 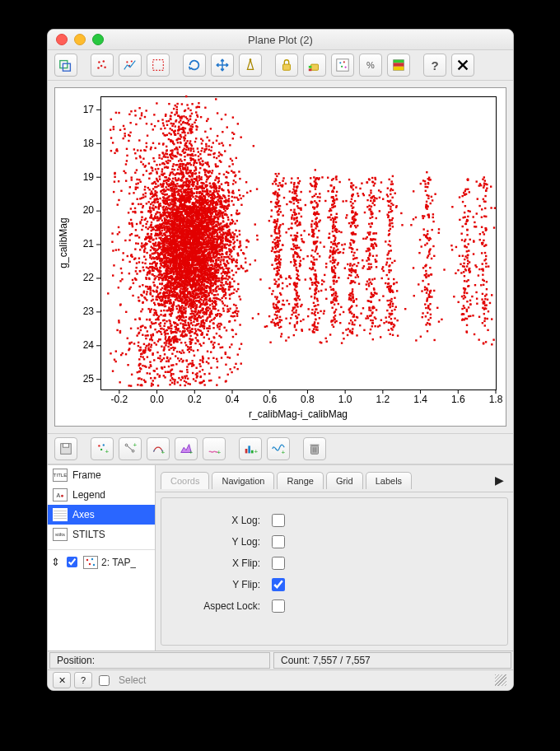 What do you see at coordinates (89, 495) in the screenshot?
I see `sidebar-item-label: Legend` at bounding box center [89, 495].